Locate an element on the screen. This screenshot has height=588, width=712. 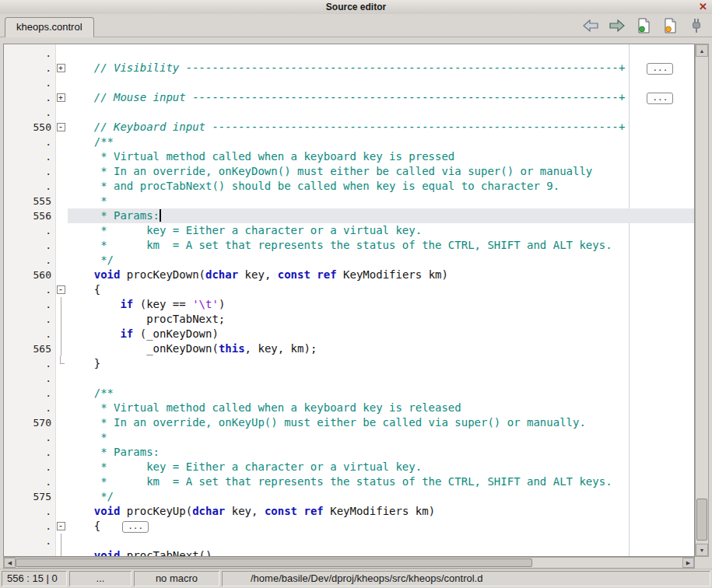
code-text: void procTabNext() is located at coordinates (381, 552).